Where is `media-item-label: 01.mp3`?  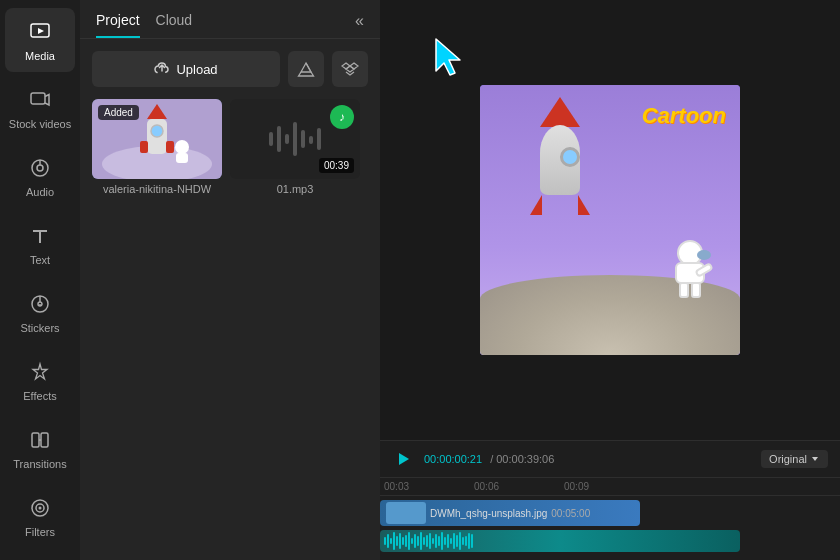 media-item-label: 01.mp3 is located at coordinates (295, 187).